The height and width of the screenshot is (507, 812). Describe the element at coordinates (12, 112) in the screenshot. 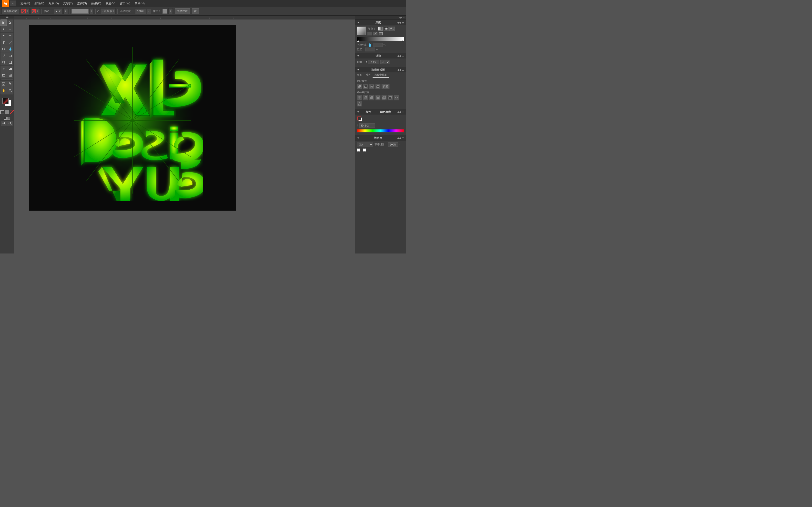

I see `clear-mode-btn` at that location.